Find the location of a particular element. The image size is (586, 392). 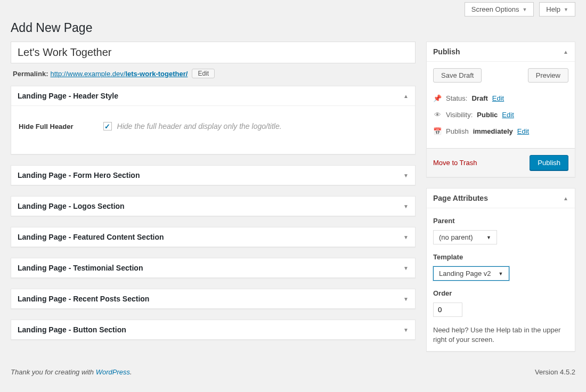

metabox-form-hero: Landing Page - Form Hero Section ▼ is located at coordinates (213, 175).